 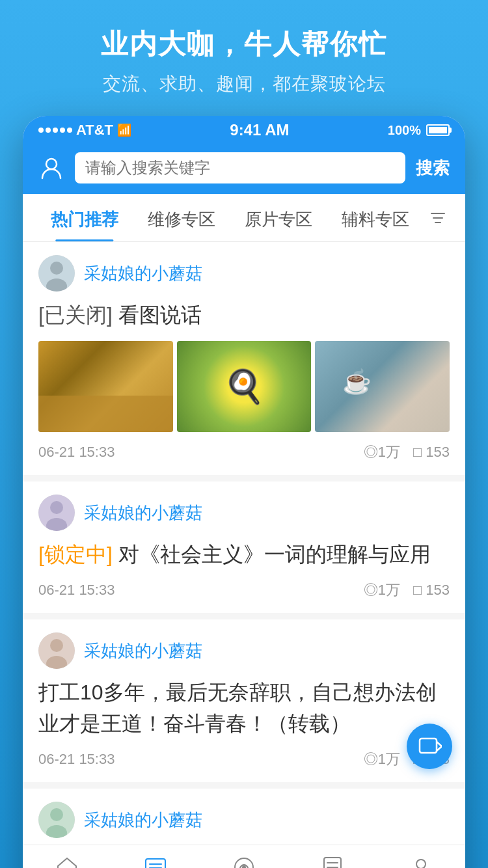 What do you see at coordinates (240, 168) in the screenshot?
I see `search-input-wrap` at bounding box center [240, 168].